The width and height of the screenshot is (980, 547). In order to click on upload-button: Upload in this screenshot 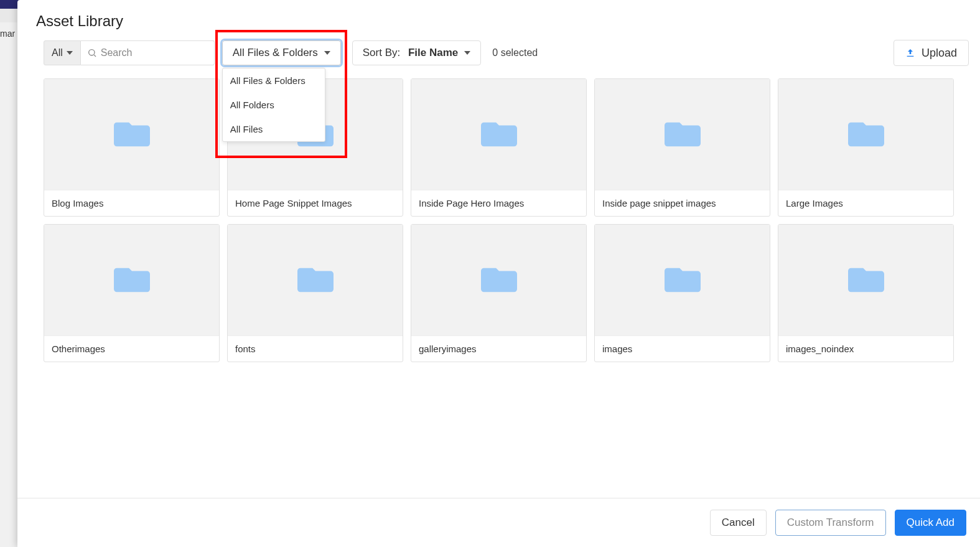, I will do `click(931, 53)`.